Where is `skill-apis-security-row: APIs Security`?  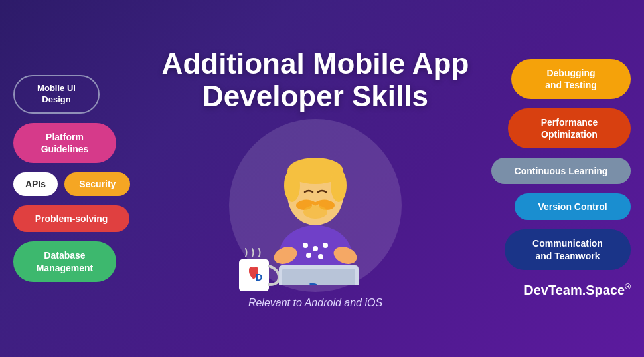 skill-apis-security-row: APIs Security is located at coordinates (80, 184).